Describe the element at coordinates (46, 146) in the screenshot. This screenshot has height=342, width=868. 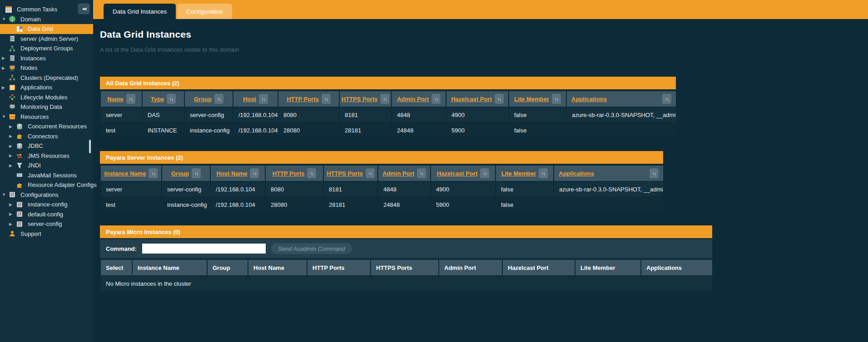
I see `sidebar-item-jdbc: ▶ JDBC` at that location.